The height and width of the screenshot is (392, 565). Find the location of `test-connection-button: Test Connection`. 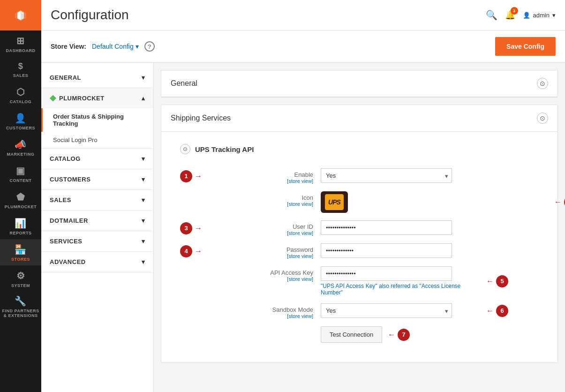

test-connection-button: Test Connection is located at coordinates (352, 335).